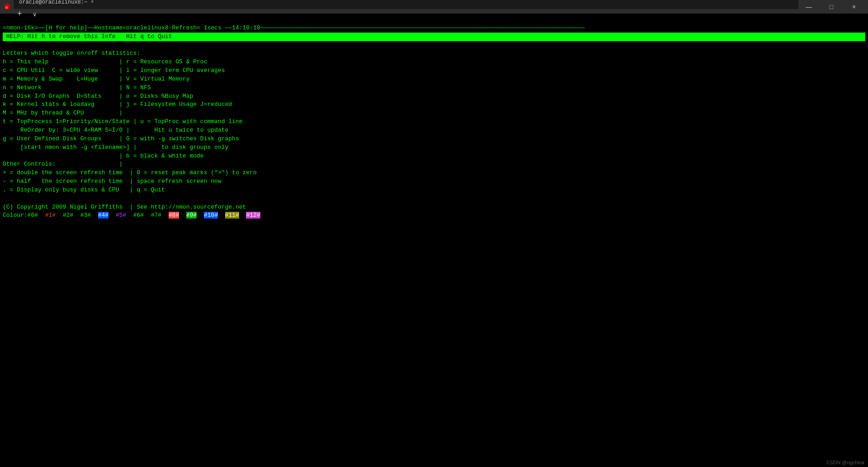  What do you see at coordinates (123, 121) in the screenshot?
I see `help-t: t = TopProcess 1=Priority/Nice/State | u…` at bounding box center [123, 121].